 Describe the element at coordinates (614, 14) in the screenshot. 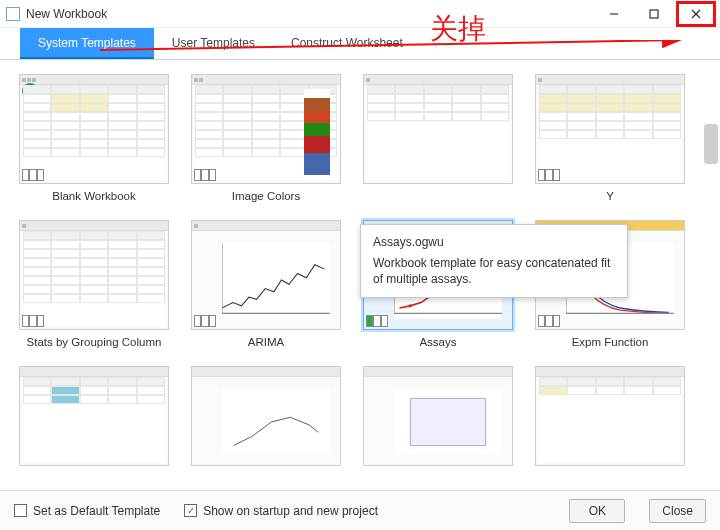

I see `minimize-button` at that location.